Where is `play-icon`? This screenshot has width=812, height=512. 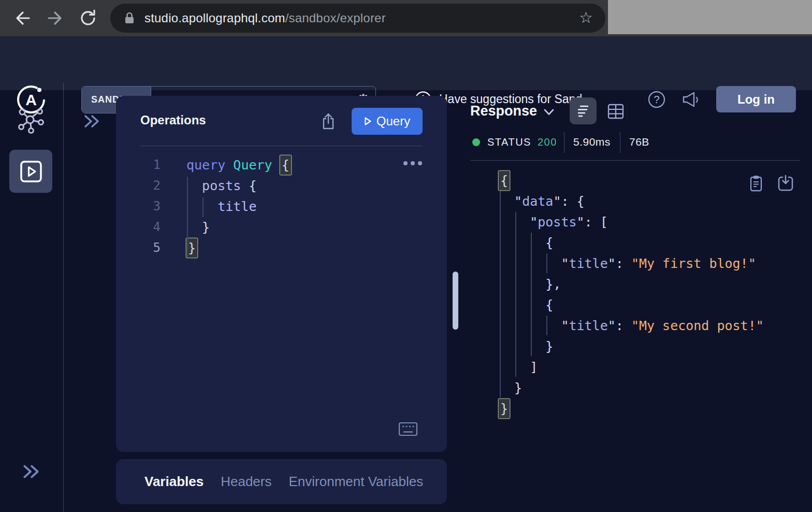
play-icon is located at coordinates (368, 121).